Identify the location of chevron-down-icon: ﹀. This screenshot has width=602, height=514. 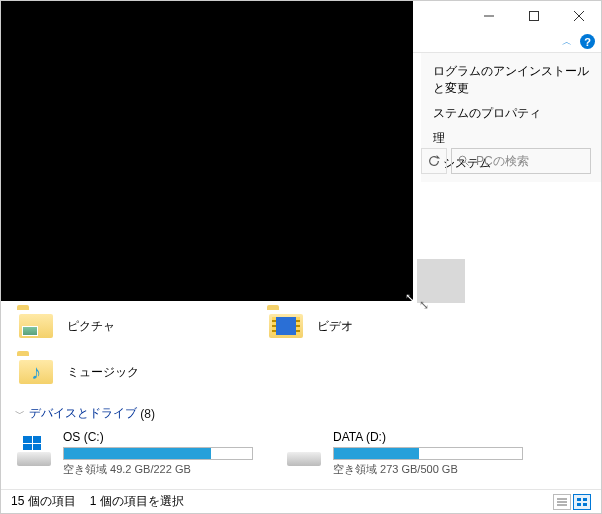
(20, 414).